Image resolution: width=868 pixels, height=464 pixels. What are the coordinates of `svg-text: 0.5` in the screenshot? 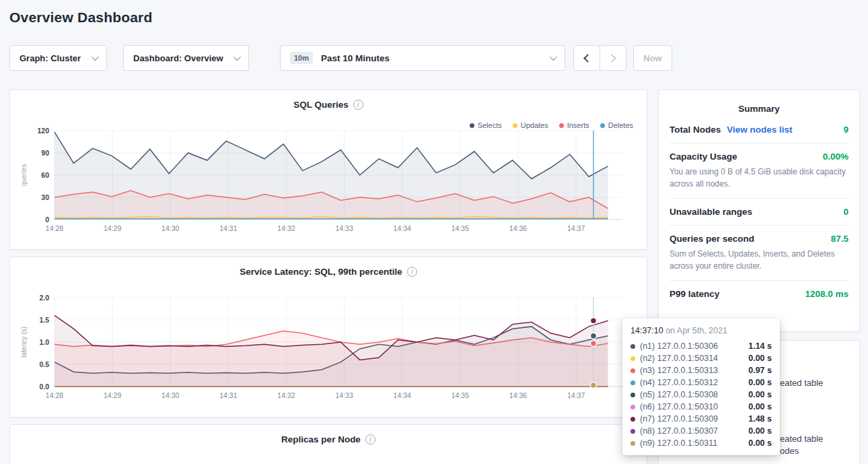 It's located at (44, 364).